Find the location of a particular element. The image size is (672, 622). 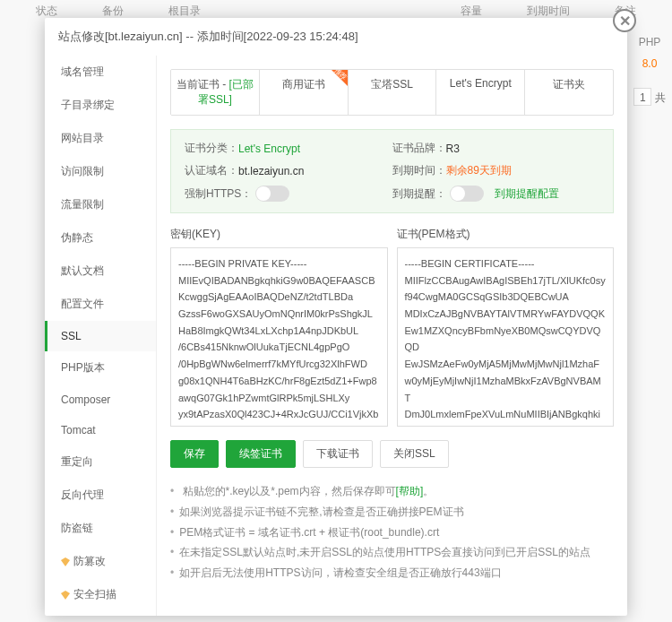

tab-bt-ssl: 宝塔SSL is located at coordinates (392, 92).